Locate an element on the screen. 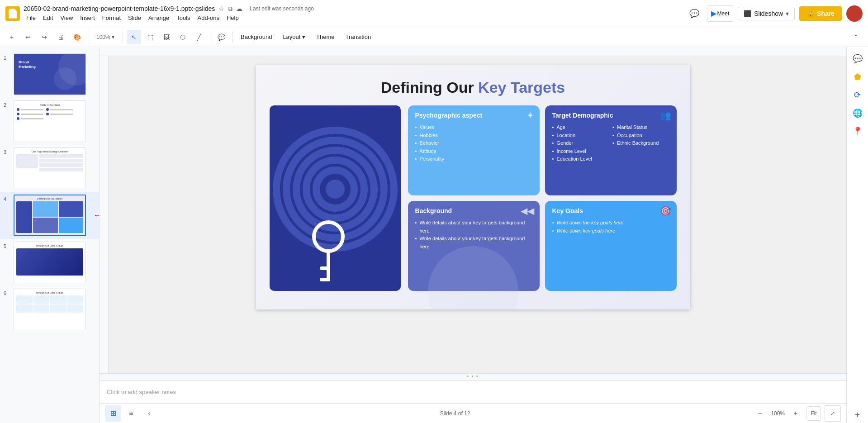 The image size is (868, 423). toolbar: + ↩ ↪ 🖨 🎨 100% ▾ ↖ ⬚ 🖼 ⬡ ╱ 💬 Background … is located at coordinates (434, 37).